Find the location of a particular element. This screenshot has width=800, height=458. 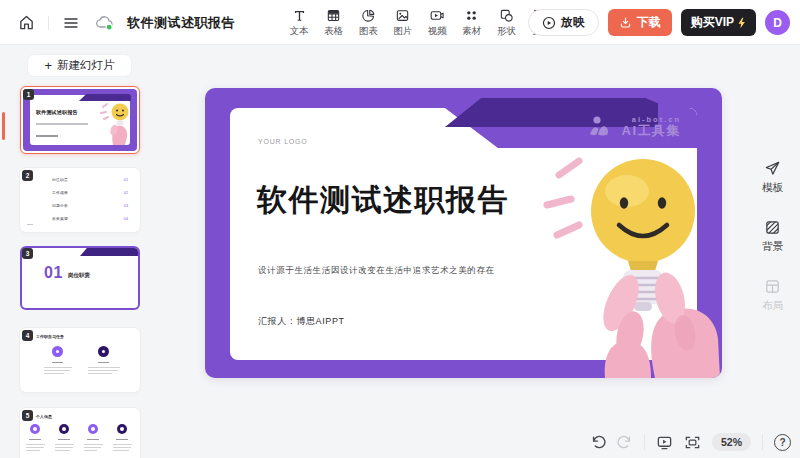

video-icon is located at coordinates (437, 15).